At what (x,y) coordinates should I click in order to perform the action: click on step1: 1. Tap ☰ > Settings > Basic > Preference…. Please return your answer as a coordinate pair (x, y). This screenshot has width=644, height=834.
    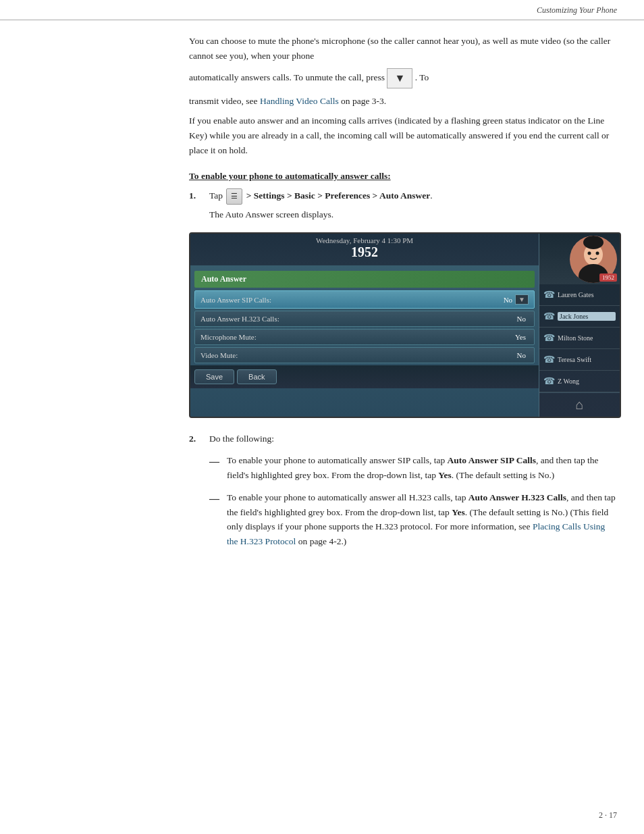
    Looking at the image, I should click on (403, 205).